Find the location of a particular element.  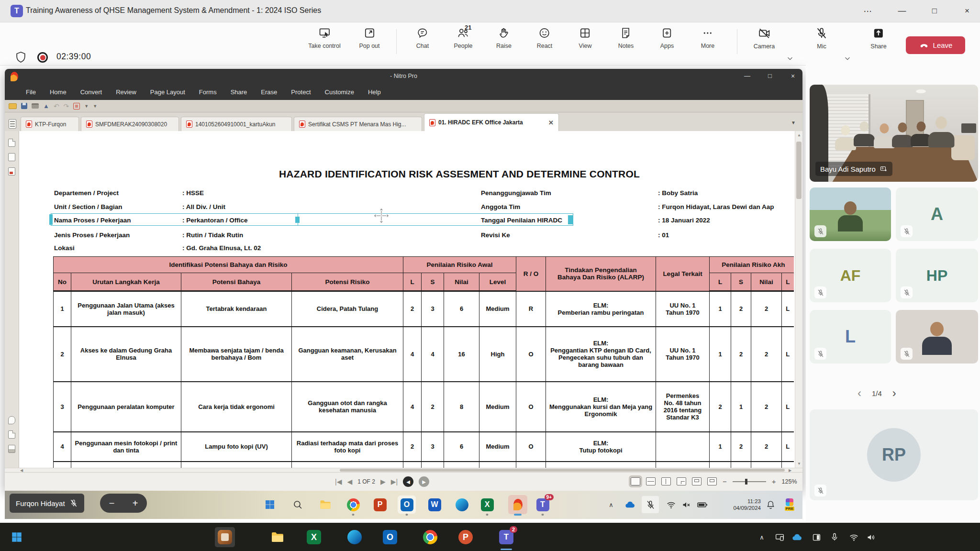

participant-tile: A is located at coordinates (937, 214).